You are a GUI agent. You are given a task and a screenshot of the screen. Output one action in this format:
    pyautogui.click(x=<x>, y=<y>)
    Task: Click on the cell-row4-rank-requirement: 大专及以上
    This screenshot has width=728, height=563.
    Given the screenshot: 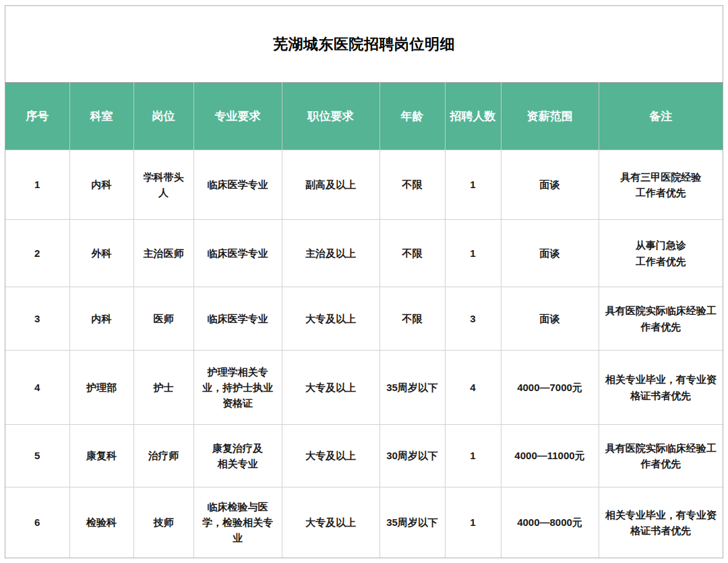 What is the action you would take?
    pyautogui.click(x=330, y=388)
    